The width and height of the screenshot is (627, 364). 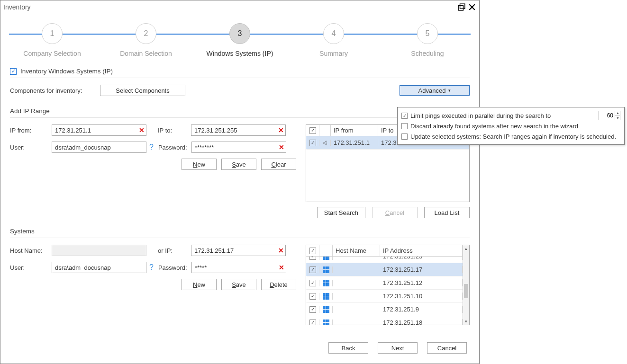 I want to click on systems-new-button: New, so click(x=199, y=284).